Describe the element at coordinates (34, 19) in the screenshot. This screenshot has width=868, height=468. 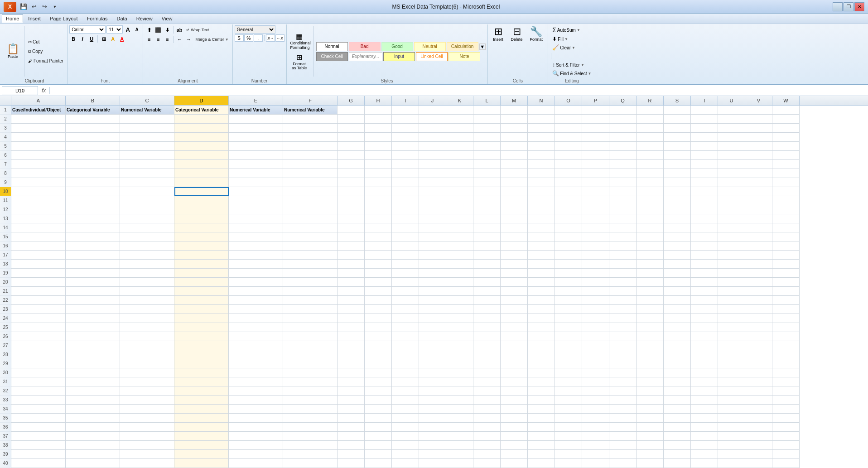
I see `menu-insert: Insert` at that location.